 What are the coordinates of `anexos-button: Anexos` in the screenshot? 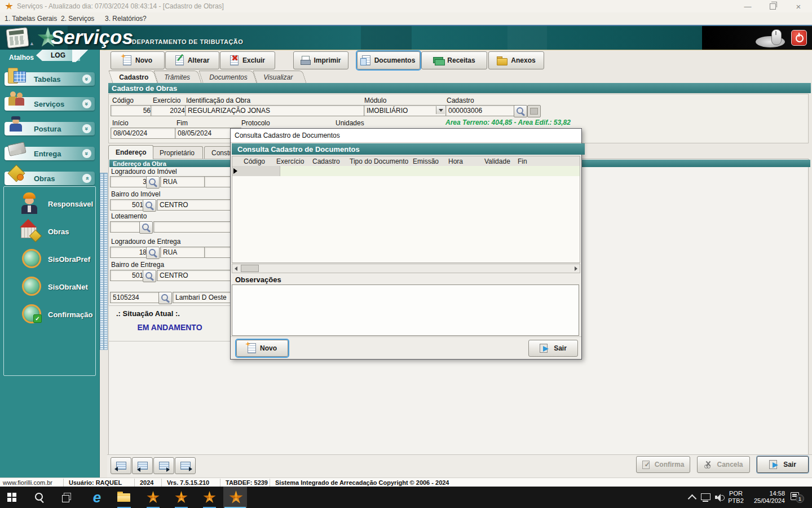 It's located at (517, 60).